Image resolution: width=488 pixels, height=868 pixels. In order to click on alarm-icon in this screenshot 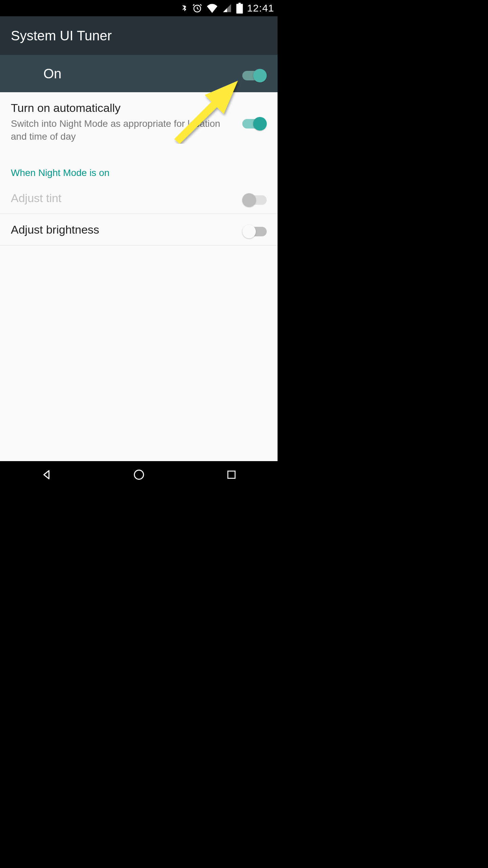, I will do `click(197, 8)`.